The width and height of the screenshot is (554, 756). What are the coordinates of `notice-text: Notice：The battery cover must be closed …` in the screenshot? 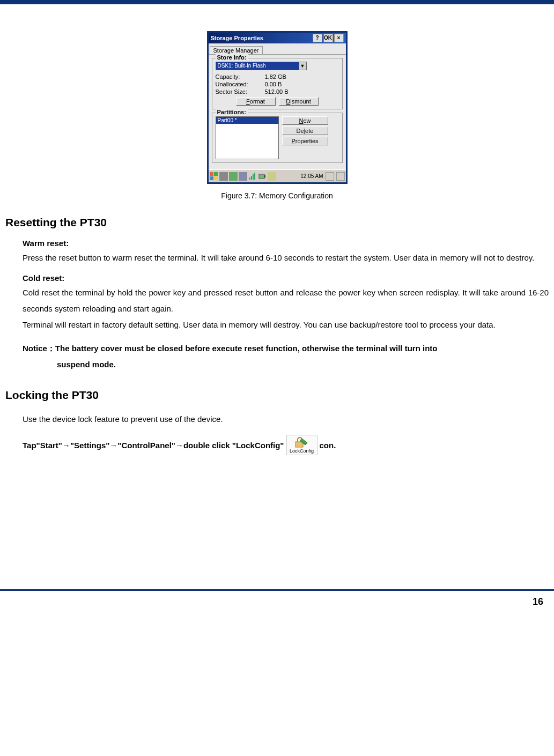 It's located at (285, 349).